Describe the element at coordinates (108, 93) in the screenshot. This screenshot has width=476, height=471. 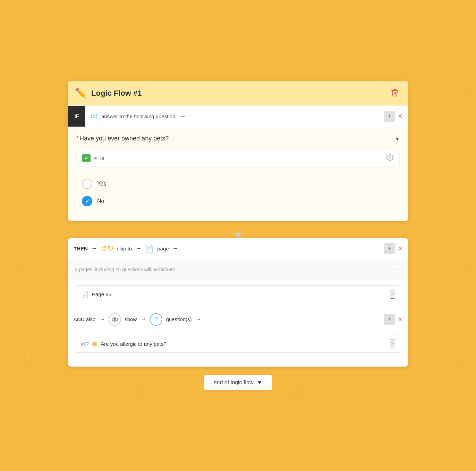
I see `card-header-left: ✏️ Logic Flow #1` at that location.